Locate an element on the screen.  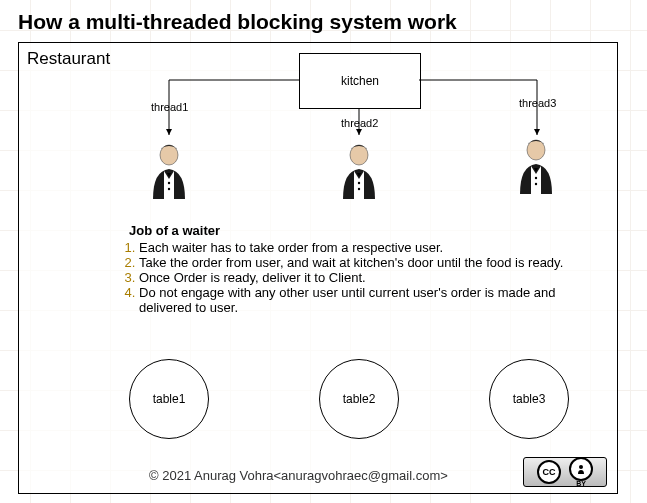
kitchen-label: kitchen is located at coordinates (360, 81).